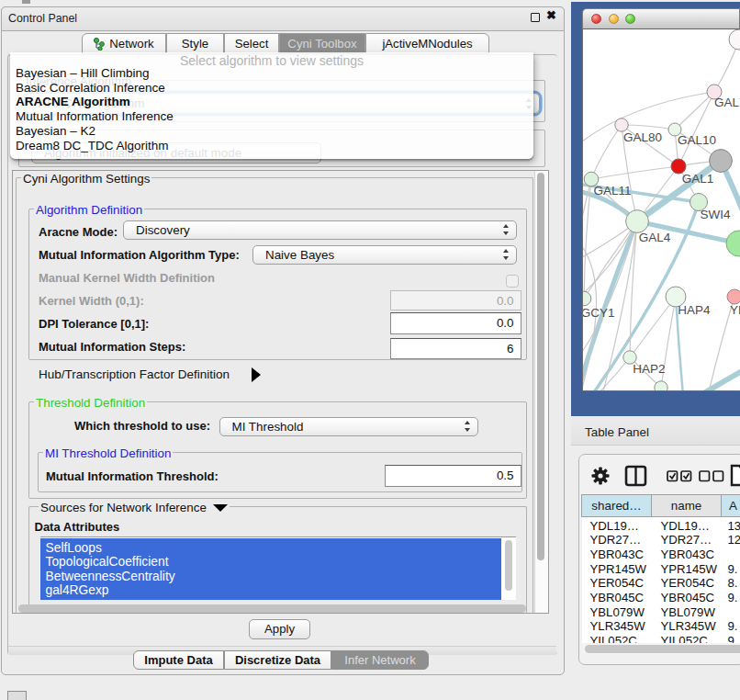 The height and width of the screenshot is (700, 740). What do you see at coordinates (611, 191) in the screenshot?
I see `svg-text: GAL11` at bounding box center [611, 191].